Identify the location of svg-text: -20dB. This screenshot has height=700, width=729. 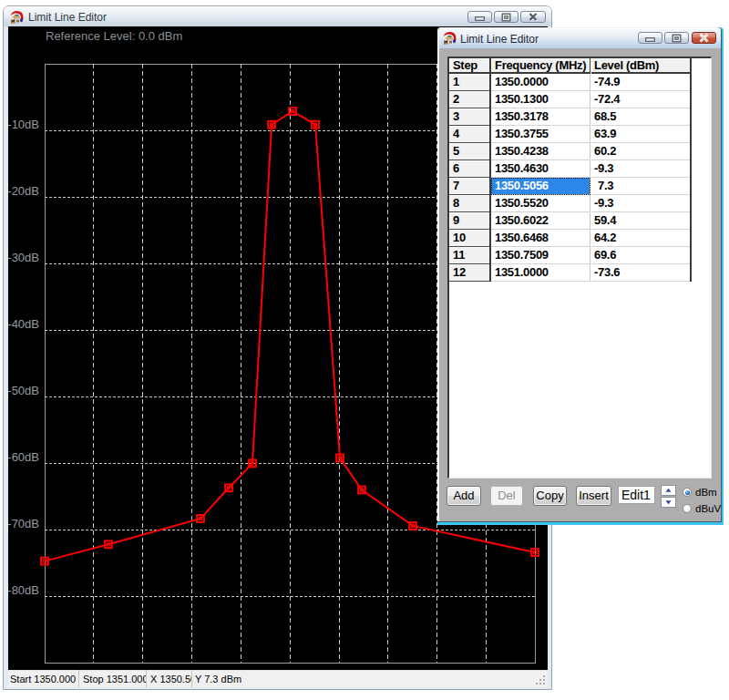
(24, 191).